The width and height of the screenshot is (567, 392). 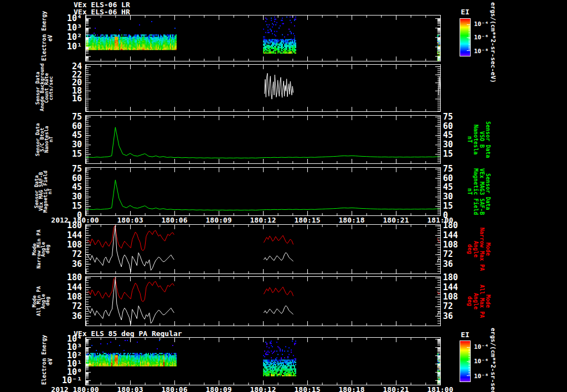 I want to click on els85_spectrogram-ytick-10⁻¹: 10⁻¹, so click(x=66, y=380).